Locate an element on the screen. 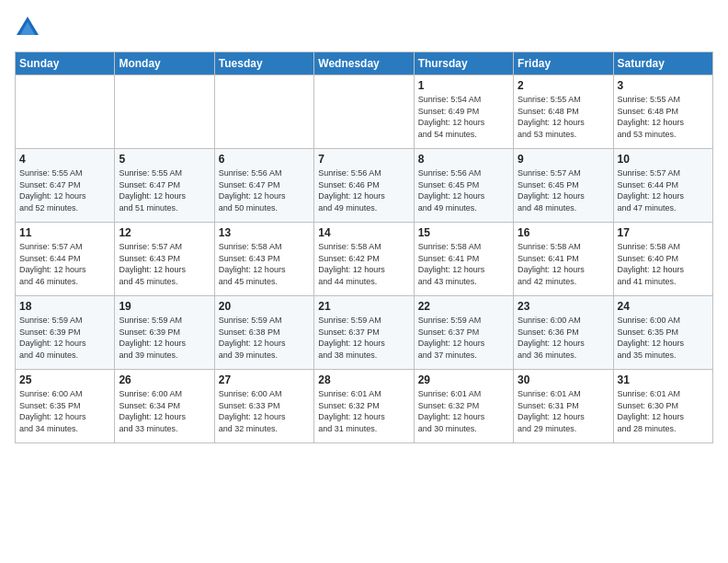  calendar-cell: 1Sunrise: 5:54 AM Sunset: 6:49 PM Daylig… is located at coordinates (463, 112).